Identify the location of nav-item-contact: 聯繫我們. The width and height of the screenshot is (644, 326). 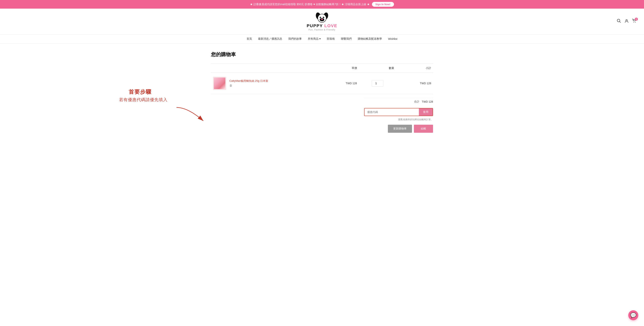
(346, 39).